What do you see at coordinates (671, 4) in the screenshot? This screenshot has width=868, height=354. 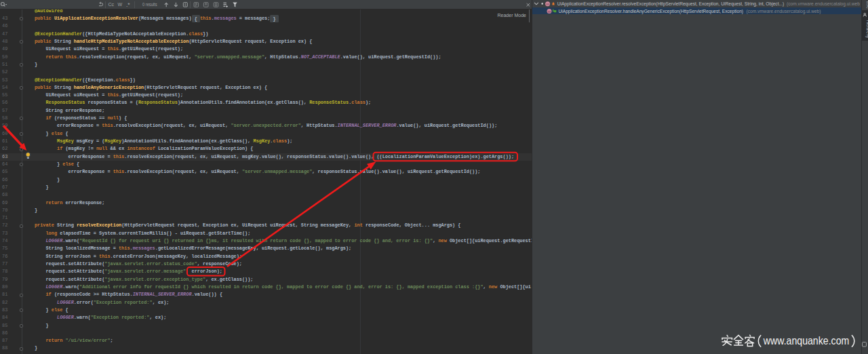 I see `svg-text:UiApplicationExceptionResolver: UiApplicationExceptionResolver.resolveEx…` at bounding box center [671, 4].